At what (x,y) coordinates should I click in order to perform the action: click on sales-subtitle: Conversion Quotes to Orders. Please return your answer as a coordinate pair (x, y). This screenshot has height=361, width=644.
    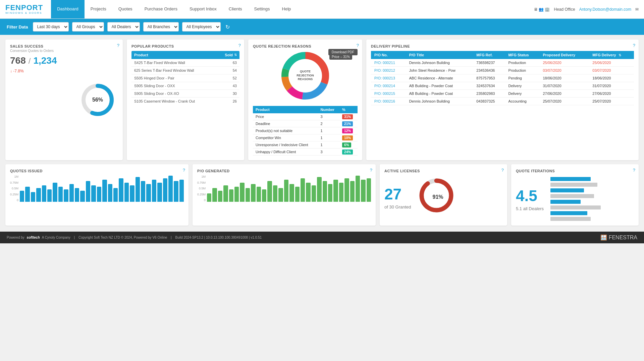
    Looking at the image, I should click on (64, 51).